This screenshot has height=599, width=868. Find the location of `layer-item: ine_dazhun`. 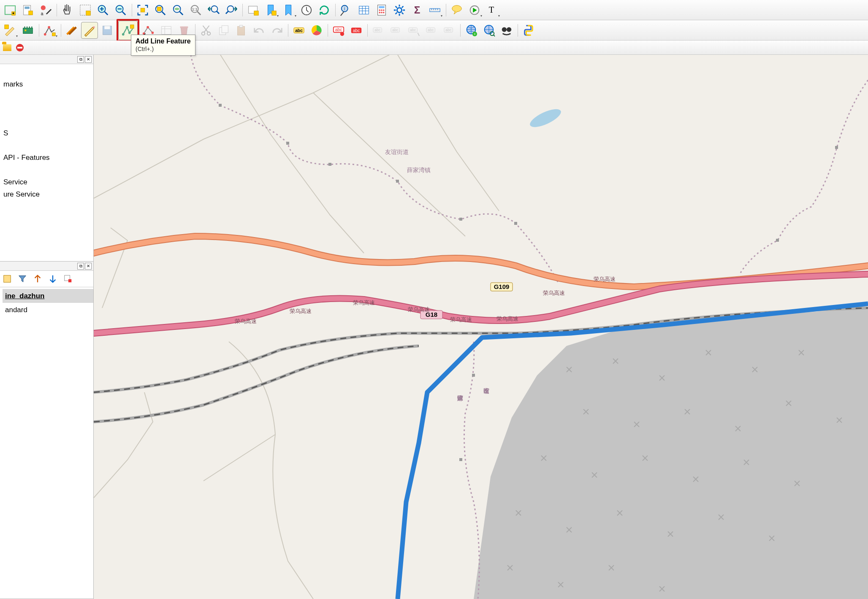

layer-item: ine_dazhun is located at coordinates (48, 296).